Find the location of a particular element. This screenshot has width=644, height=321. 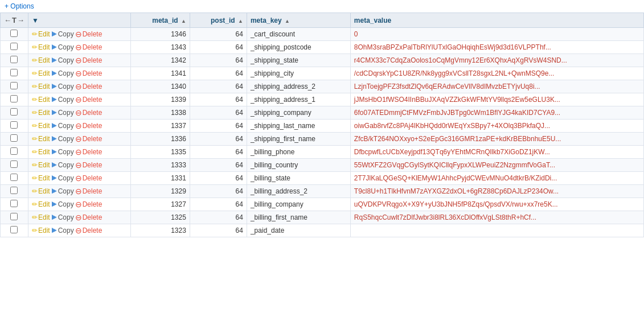

arrow-left: ← is located at coordinates (8, 20).